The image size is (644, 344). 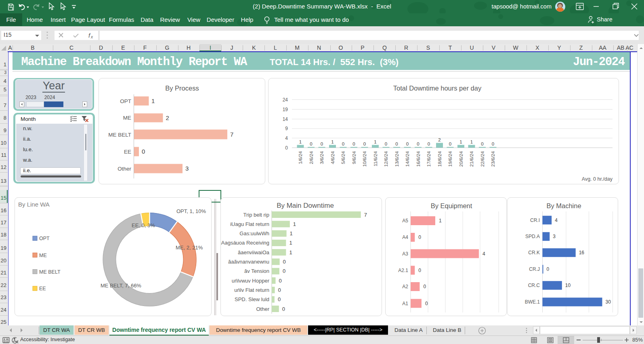 What do you see at coordinates (256, 215) in the screenshot?
I see `svg-text: Trip belt rip` at bounding box center [256, 215].